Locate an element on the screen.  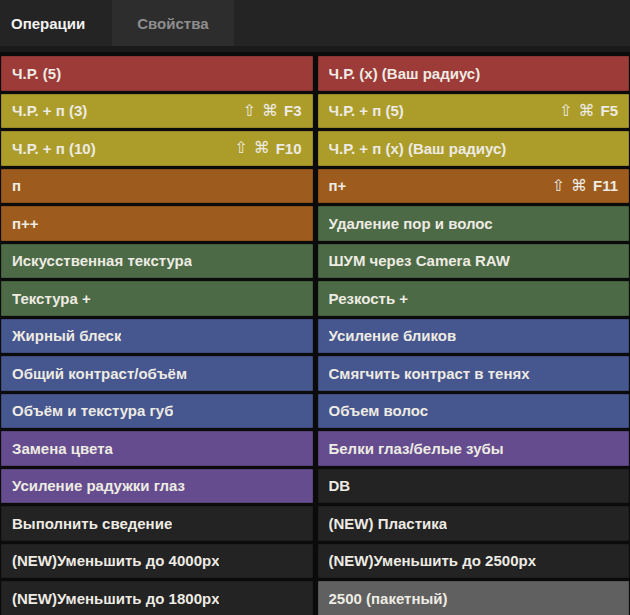
action-label: Замена цвета is located at coordinates (62, 448).